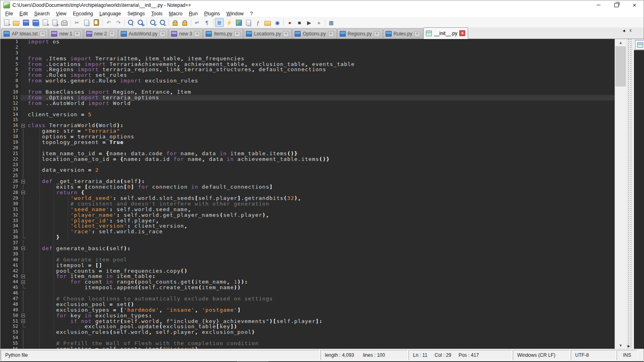 The height and width of the screenshot is (362, 644). What do you see at coordinates (308, 187) in the screenshot?
I see `code-line-27: 27 exits = [connection[0] for connection…` at bounding box center [308, 187].